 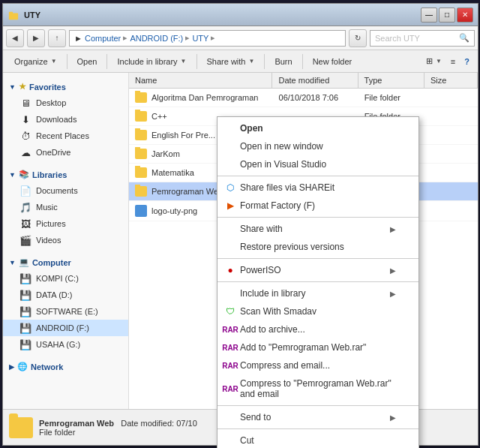 What do you see at coordinates (434, 62) in the screenshot?
I see `view-options-button: ⊞ ▼` at bounding box center [434, 62].